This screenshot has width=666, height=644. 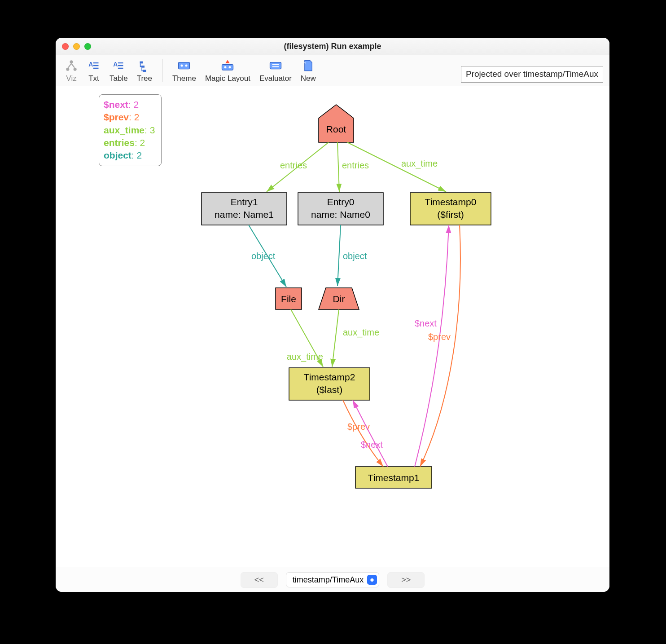 I want to click on new-icon, so click(x=308, y=66).